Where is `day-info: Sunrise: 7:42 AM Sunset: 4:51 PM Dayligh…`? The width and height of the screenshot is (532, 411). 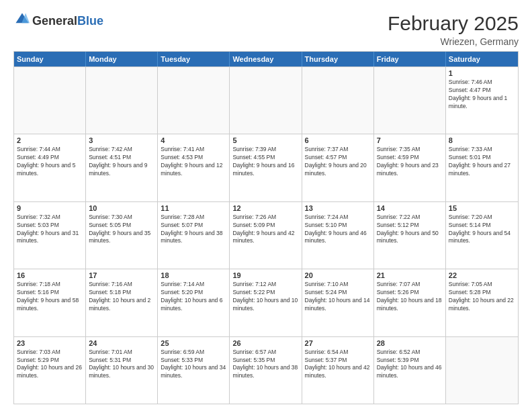 day-info: Sunrise: 7:42 AM Sunset: 4:51 PM Dayligh… is located at coordinates (122, 162).